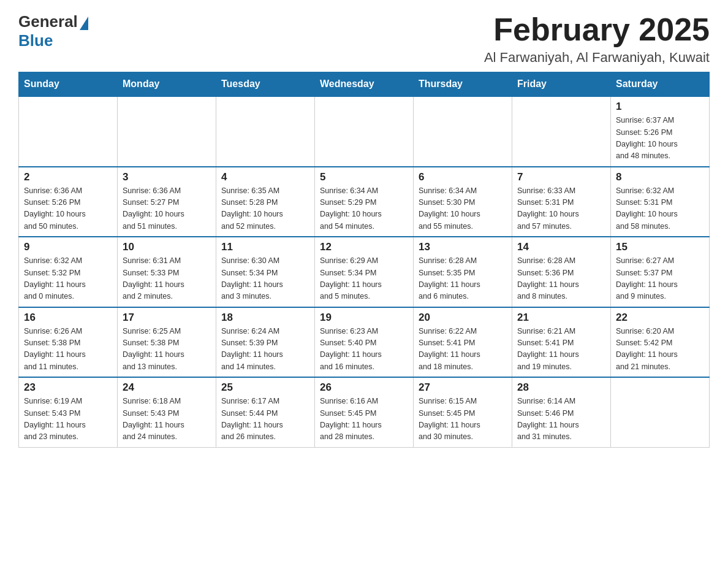  What do you see at coordinates (36, 40) in the screenshot?
I see `logo-blue-text: Blue` at bounding box center [36, 40].